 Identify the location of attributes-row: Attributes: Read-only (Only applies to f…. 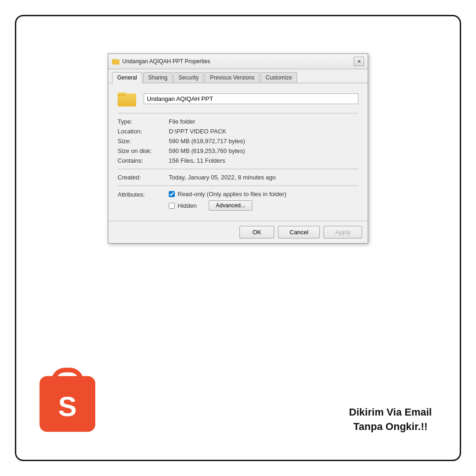
(238, 201).